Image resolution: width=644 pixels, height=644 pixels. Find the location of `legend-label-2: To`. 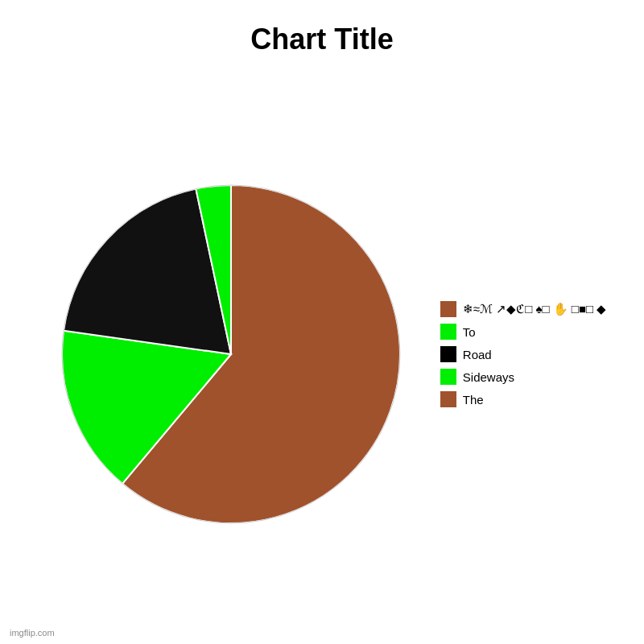

legend-label-2: To is located at coordinates (469, 332).